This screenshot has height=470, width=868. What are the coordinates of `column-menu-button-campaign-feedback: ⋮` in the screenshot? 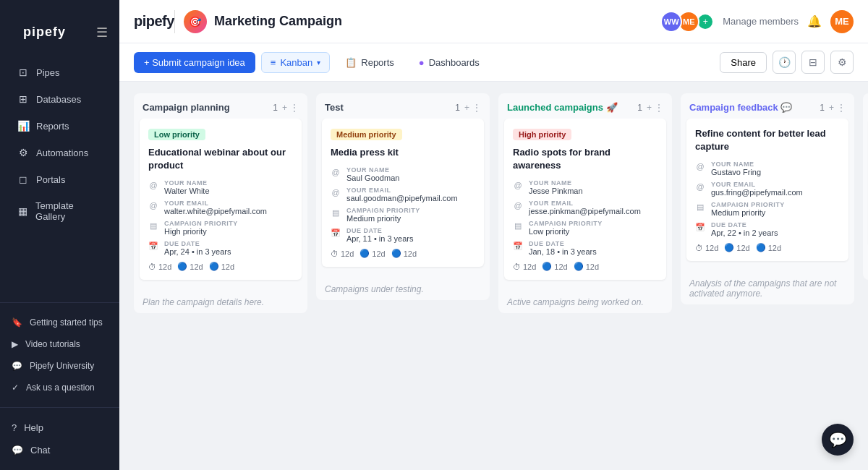 It's located at (841, 108).